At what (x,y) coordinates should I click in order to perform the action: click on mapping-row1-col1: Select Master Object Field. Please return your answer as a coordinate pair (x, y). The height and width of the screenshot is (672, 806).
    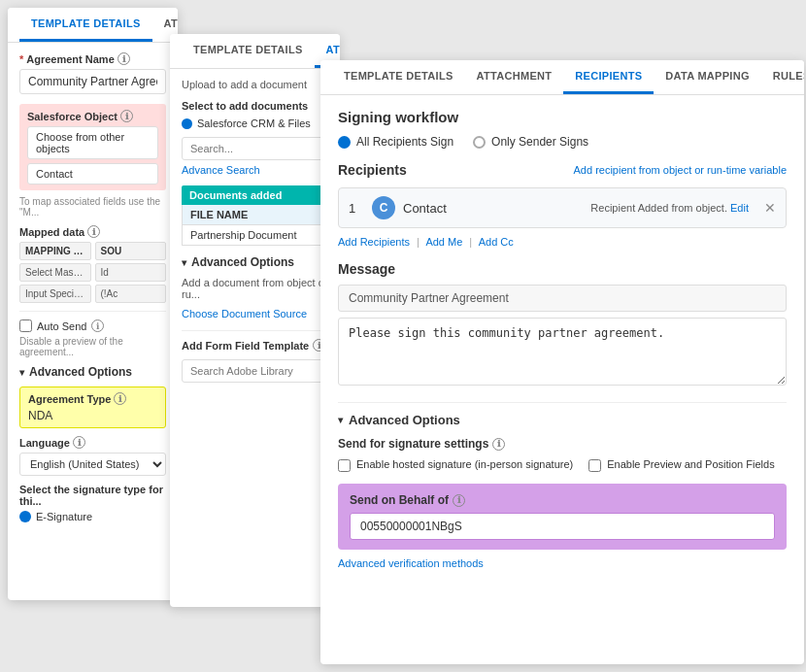
    Looking at the image, I should click on (55, 272).